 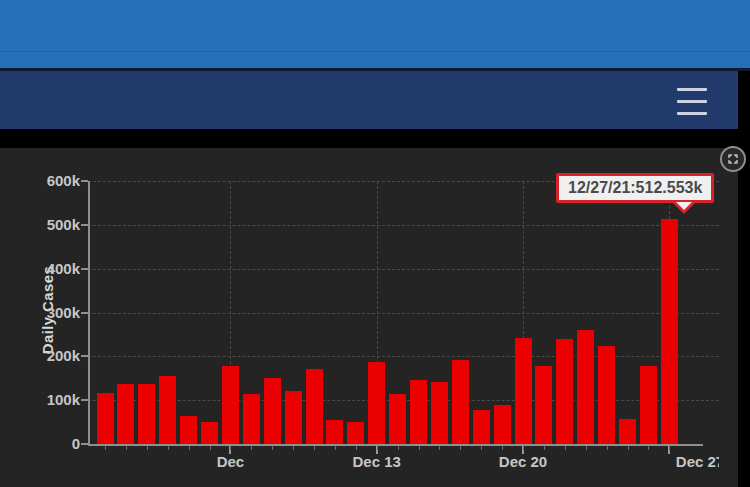 What do you see at coordinates (692, 101) in the screenshot?
I see `menu-button` at bounding box center [692, 101].